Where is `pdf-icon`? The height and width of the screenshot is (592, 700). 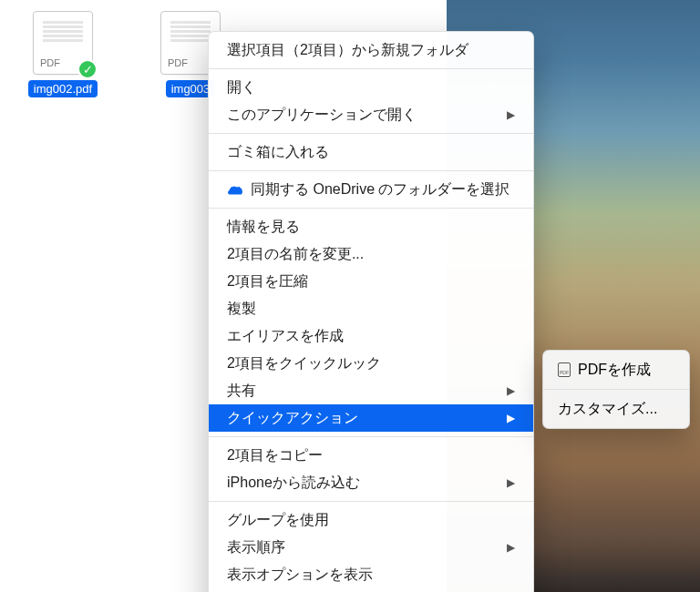
pdf-icon is located at coordinates (564, 370).